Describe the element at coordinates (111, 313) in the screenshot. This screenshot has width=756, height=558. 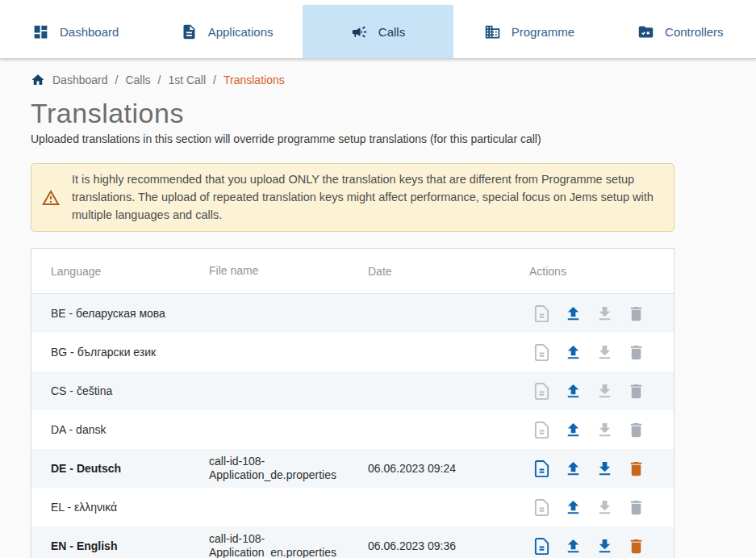
I see `language-cell: BE - беларуская мова` at that location.